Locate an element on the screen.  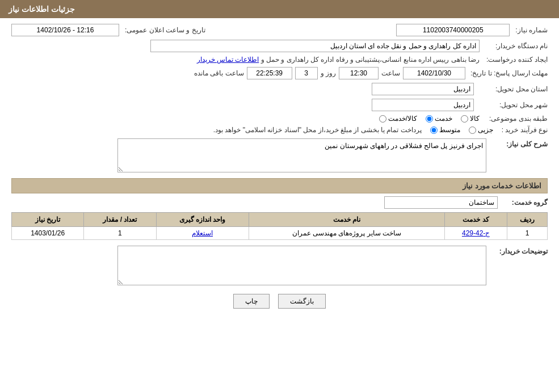
creator-row: ایجاد کننده درخواست: رضا بناهی رییس ادار… is located at coordinates (279, 60).